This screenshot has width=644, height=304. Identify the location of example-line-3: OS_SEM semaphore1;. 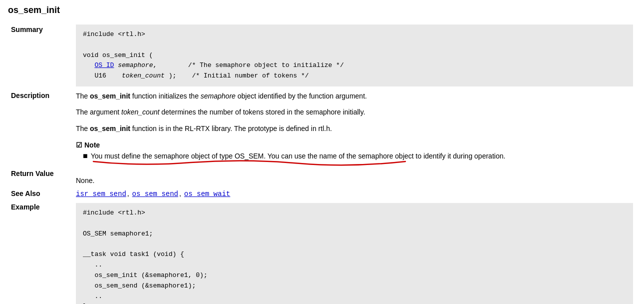
(118, 234).